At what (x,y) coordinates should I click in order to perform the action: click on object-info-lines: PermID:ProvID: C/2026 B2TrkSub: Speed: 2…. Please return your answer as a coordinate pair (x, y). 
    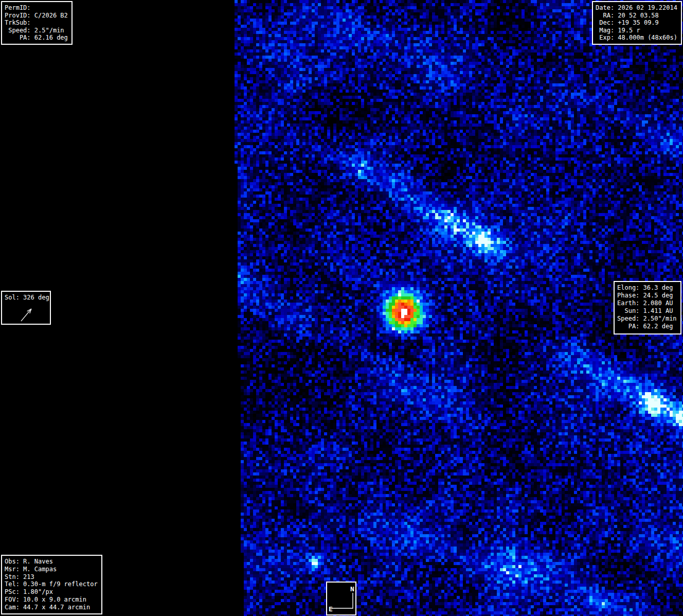
    Looking at the image, I should click on (37, 23).